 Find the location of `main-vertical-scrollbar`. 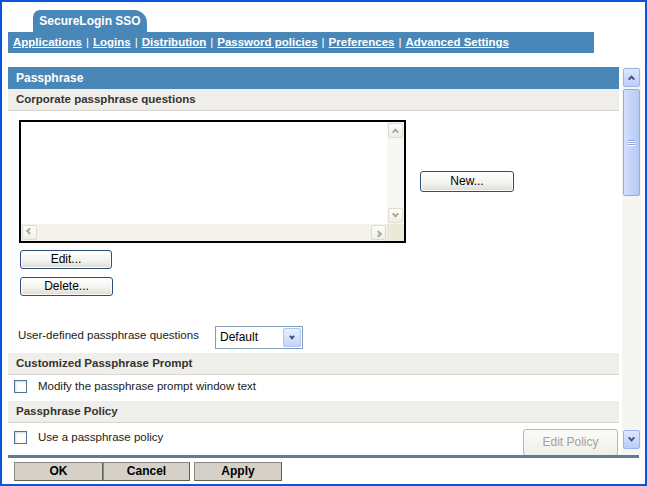

main-vertical-scrollbar is located at coordinates (632, 261).